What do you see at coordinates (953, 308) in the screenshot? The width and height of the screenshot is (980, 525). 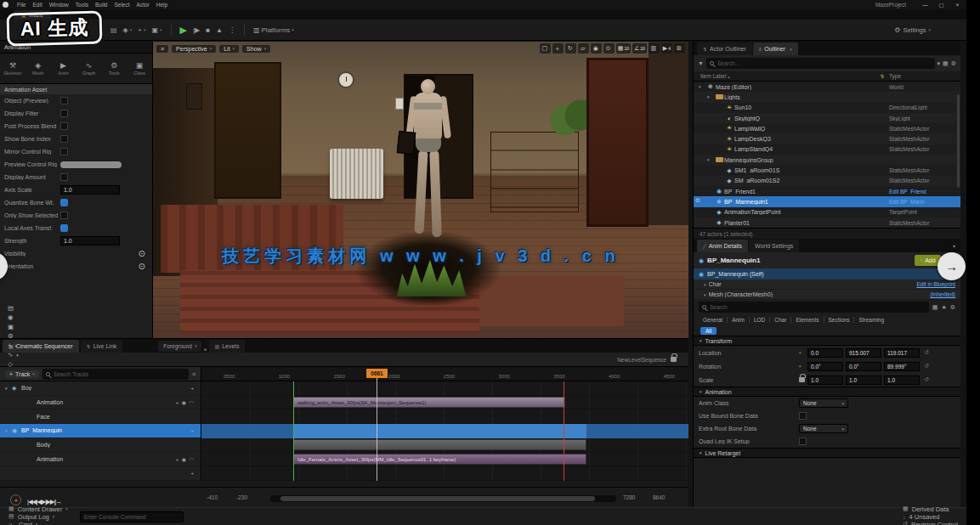 I see `details-settings-icon: ⚙` at bounding box center [953, 308].